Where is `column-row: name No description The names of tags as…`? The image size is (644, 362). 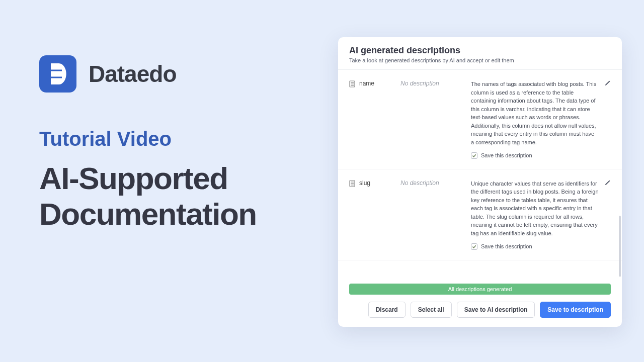 column-row: name No description The names of tags as… is located at coordinates (480, 120).